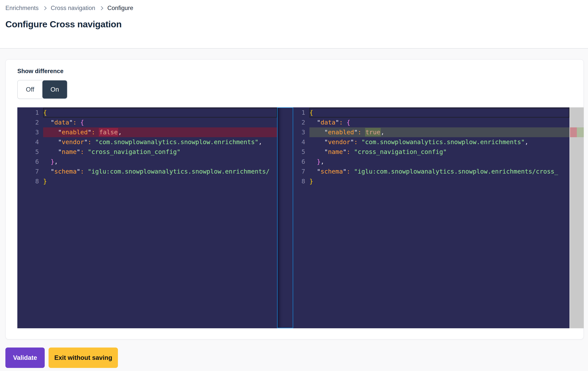  Describe the element at coordinates (580, 132) in the screenshot. I see `overview-inserted-mark` at that location.